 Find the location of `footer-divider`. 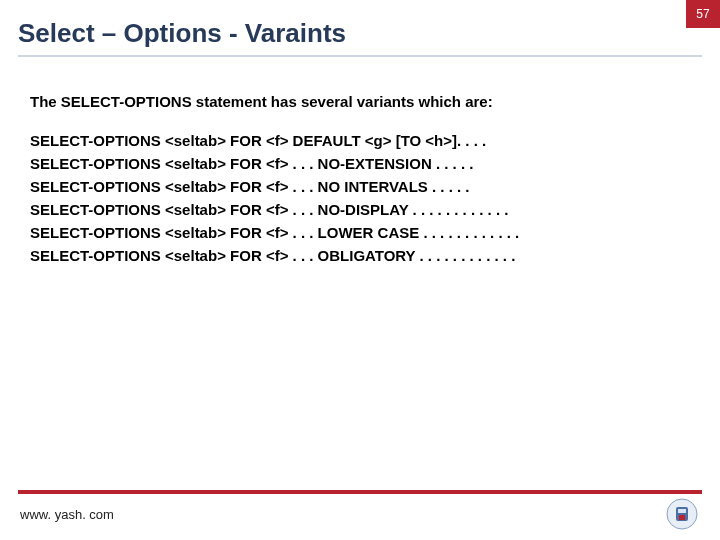

footer-divider is located at coordinates (360, 492).